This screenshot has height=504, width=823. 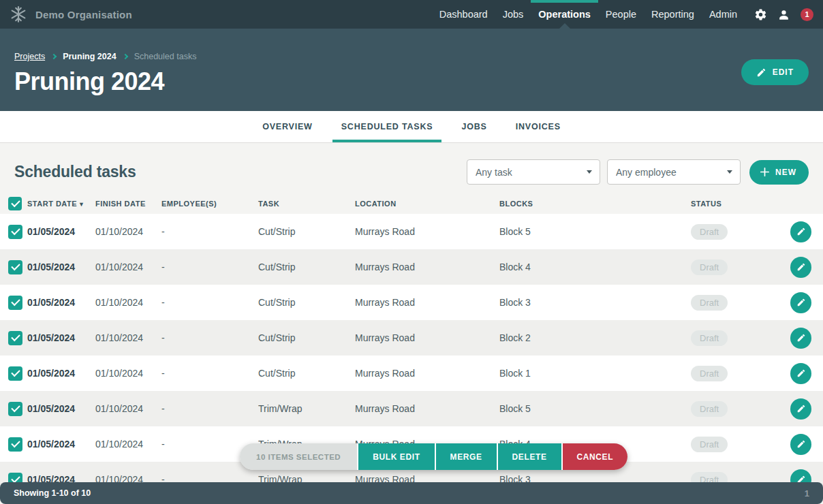 I want to click on column-header-start-date: START DATE▼, so click(x=61, y=204).